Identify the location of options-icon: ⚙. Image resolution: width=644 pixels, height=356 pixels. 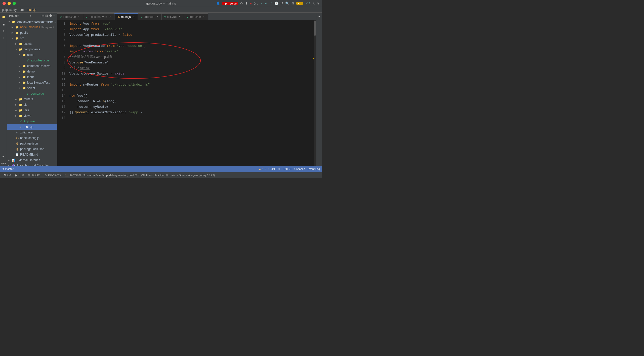
(51, 16).